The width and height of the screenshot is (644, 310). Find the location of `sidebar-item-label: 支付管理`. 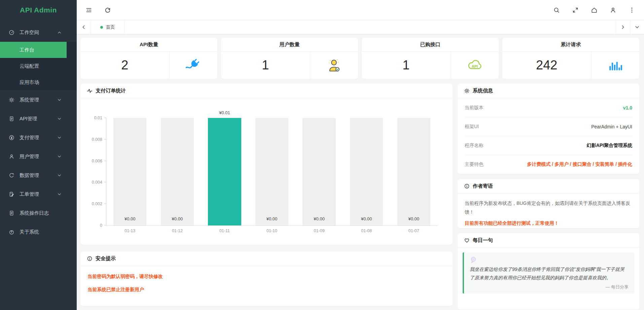

sidebar-item-label: 支付管理 is located at coordinates (29, 137).